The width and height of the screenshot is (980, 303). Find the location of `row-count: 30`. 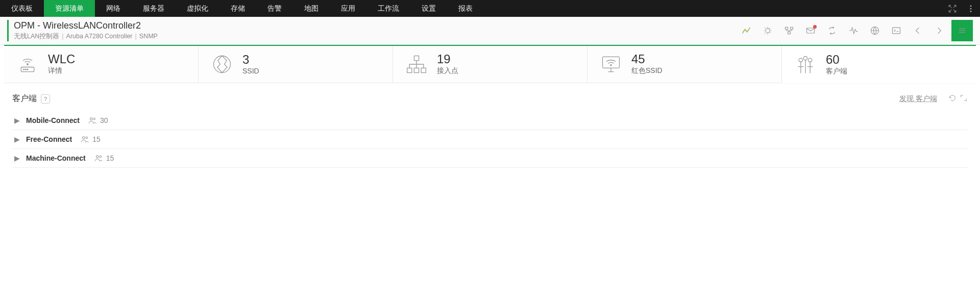

row-count: 30 is located at coordinates (104, 120).